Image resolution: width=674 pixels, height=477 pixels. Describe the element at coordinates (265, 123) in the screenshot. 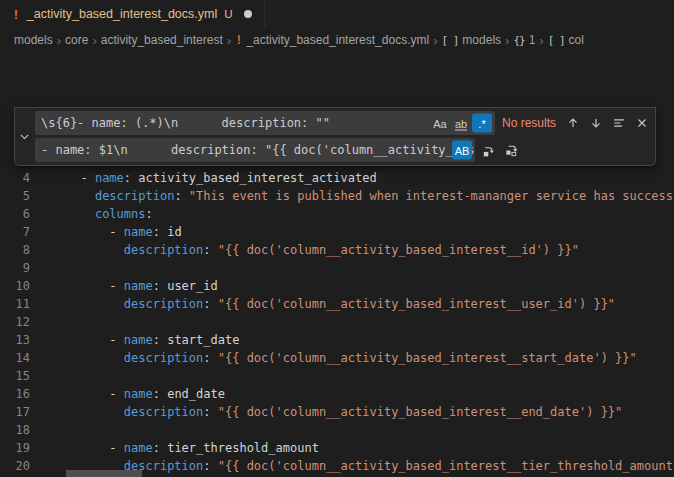

I see `find-input: \s{6}- name: (.*)\n description: "" Aa a…` at that location.